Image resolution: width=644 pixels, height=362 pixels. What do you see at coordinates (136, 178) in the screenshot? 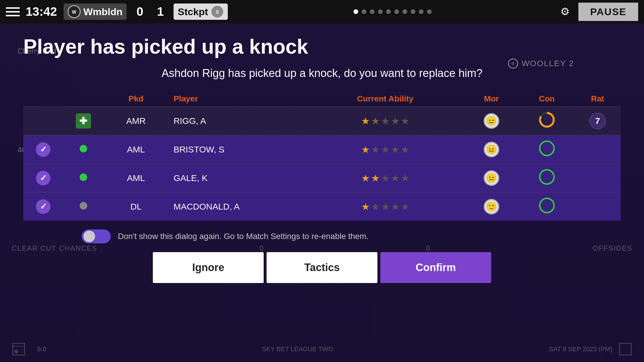
I see `row3-position: AML` at bounding box center [136, 178].